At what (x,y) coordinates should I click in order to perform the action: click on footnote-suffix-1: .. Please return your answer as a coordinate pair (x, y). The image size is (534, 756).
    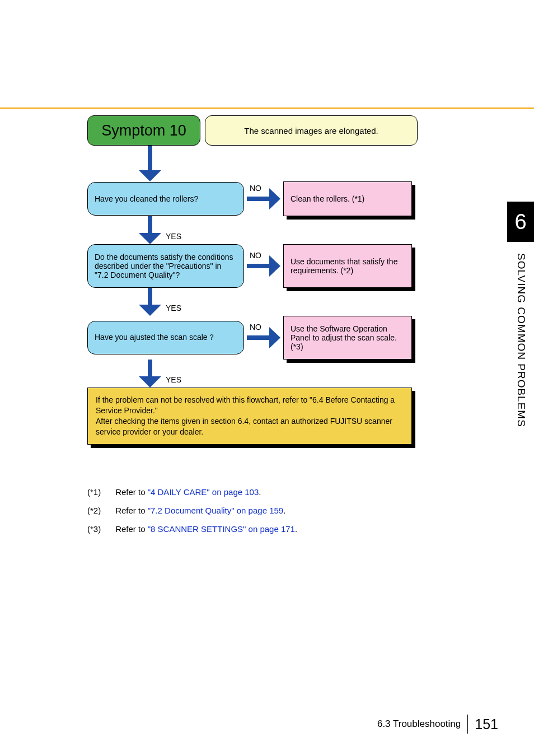
    Looking at the image, I should click on (260, 492).